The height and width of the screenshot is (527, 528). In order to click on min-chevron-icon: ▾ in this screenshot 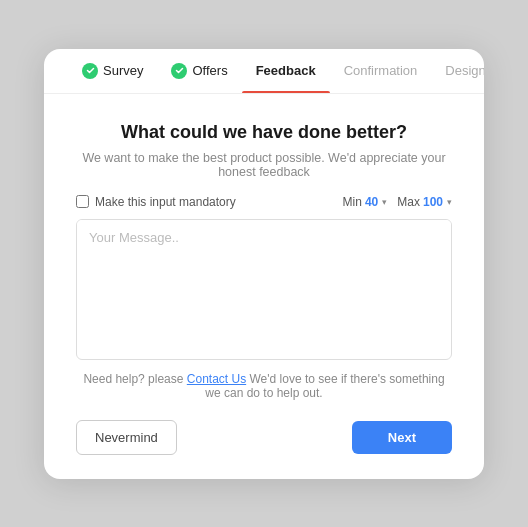, I will do `click(384, 202)`.